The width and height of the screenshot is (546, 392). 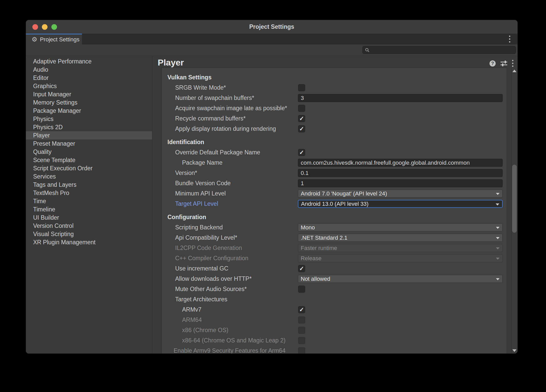 What do you see at coordinates (89, 201) in the screenshot?
I see `sidebar-item-time: Time` at bounding box center [89, 201].